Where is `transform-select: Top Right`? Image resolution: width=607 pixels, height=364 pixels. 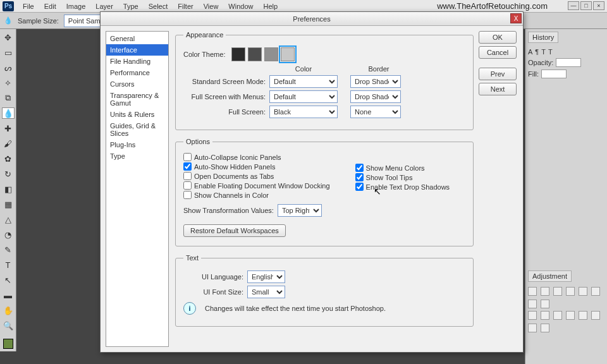
transform-select: Top Right is located at coordinates (300, 210).